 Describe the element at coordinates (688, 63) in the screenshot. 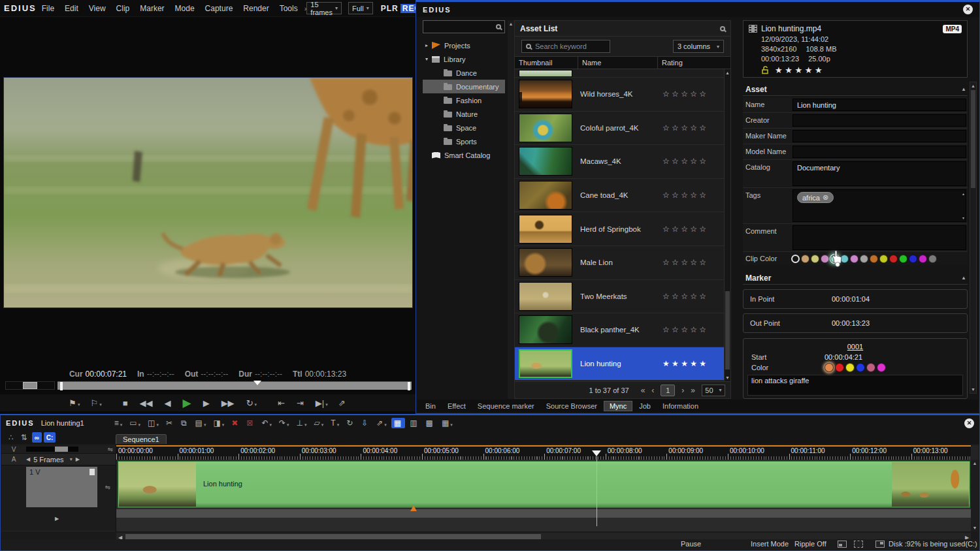

I see `column-header: Rating` at that location.